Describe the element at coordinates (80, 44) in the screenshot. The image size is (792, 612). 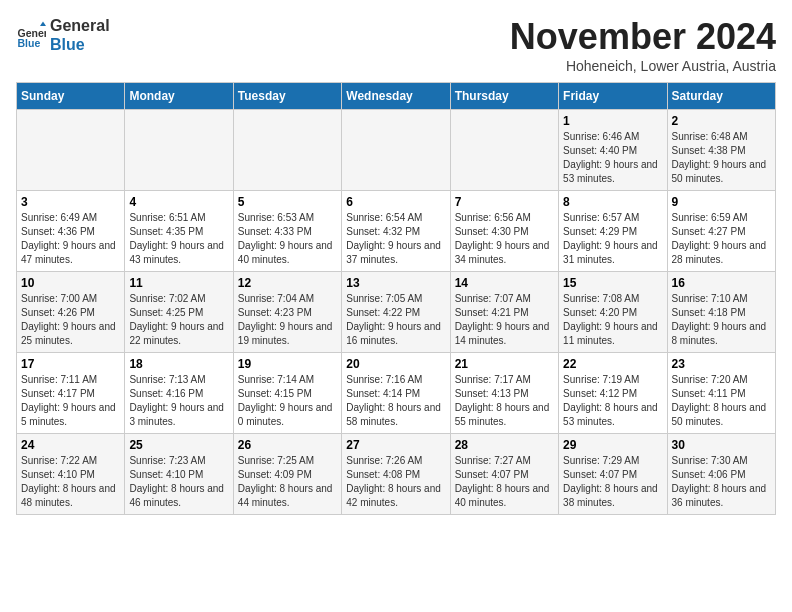
I see `logo-blue: Blue` at that location.